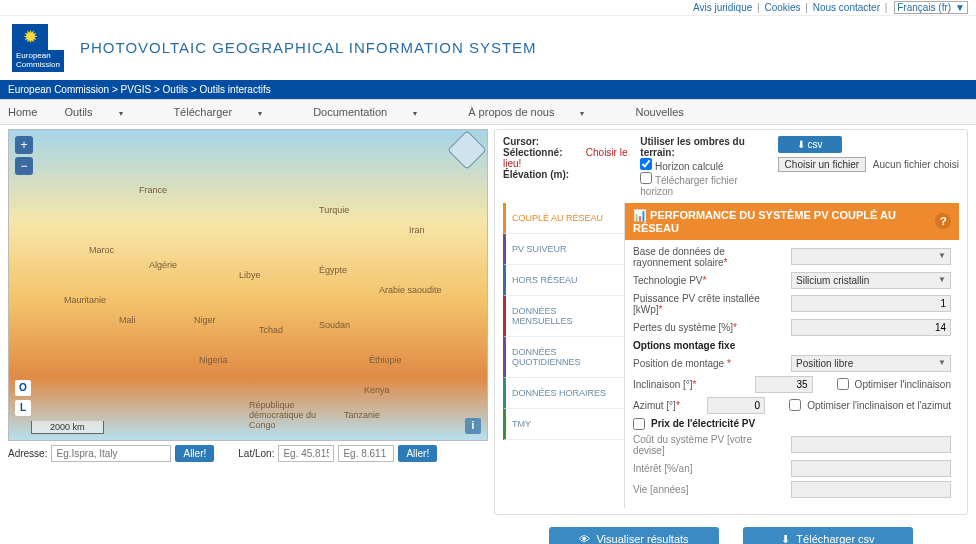 The image size is (976, 544). What do you see at coordinates (271, 330) in the screenshot?
I see `map-label: Tchad` at bounding box center [271, 330].